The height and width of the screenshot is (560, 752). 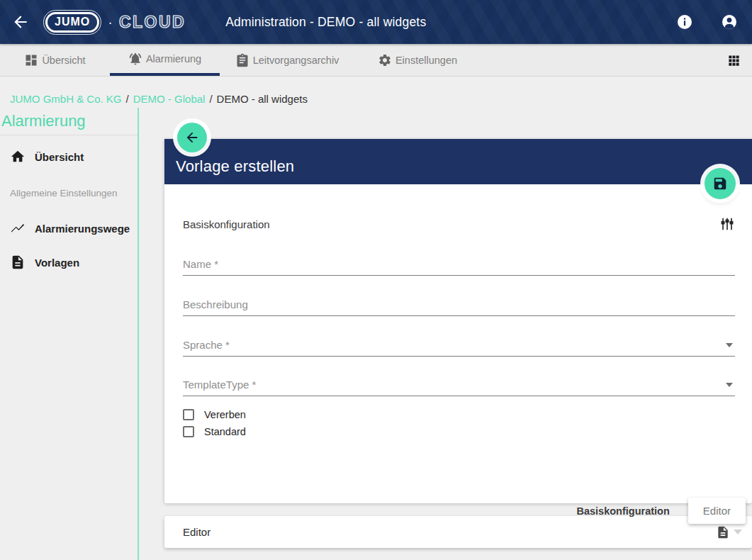 What do you see at coordinates (459, 415) in the screenshot?
I see `vererben-checkbox-row: Vererben` at bounding box center [459, 415].